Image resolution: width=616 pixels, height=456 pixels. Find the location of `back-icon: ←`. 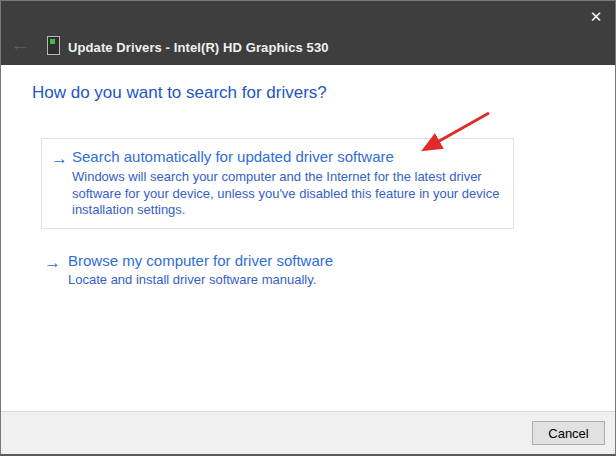

back-icon: ← is located at coordinates (20, 44).